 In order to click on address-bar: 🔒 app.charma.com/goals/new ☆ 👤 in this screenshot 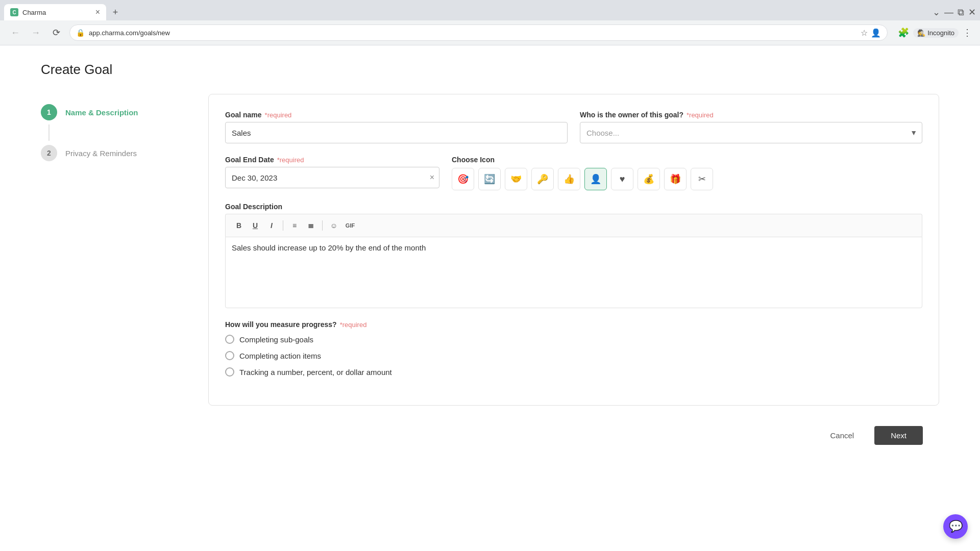, I will do `click(479, 33)`.